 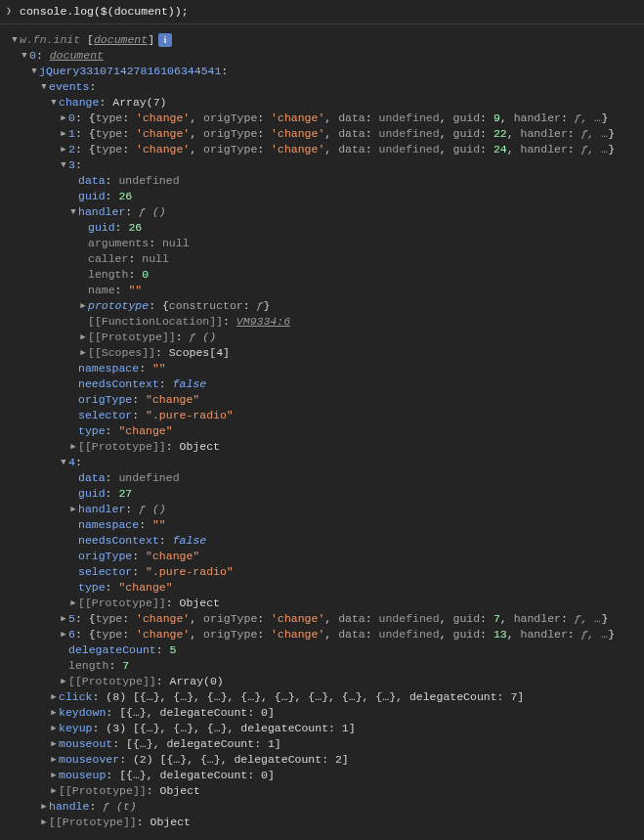 What do you see at coordinates (326, 775) in the screenshot?
I see `mouseup-row: mouseup: [{…}, delegateCount: 0]` at bounding box center [326, 775].